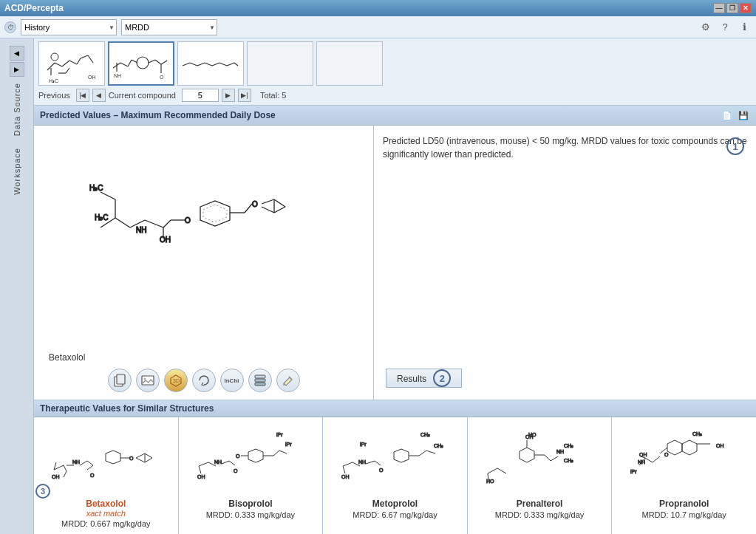 The image size is (756, 534). Describe the element at coordinates (395, 476) in the screenshot. I see `similar-item-2: CH₃ OH NH O` at that location.